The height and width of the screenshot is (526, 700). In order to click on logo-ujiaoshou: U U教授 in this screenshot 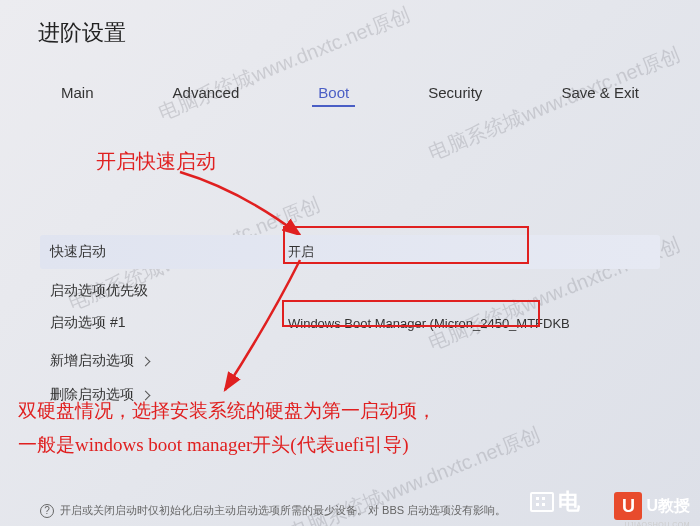, I will do `click(652, 506)`.